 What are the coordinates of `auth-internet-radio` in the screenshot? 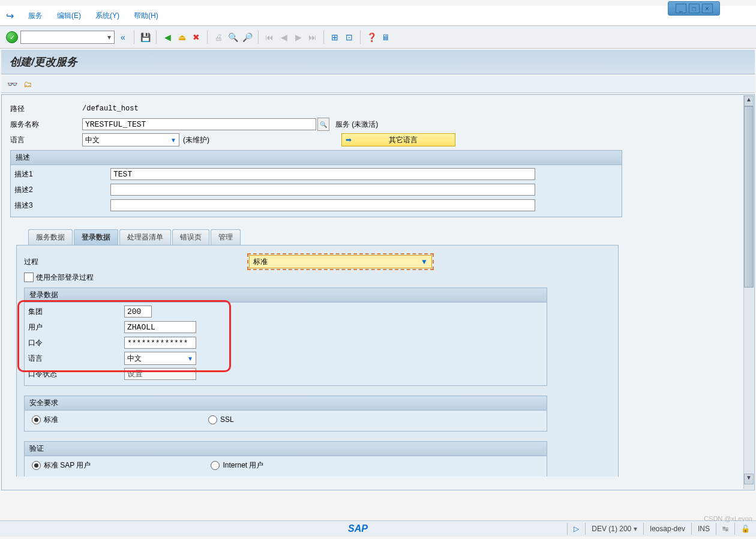 It's located at (215, 466).